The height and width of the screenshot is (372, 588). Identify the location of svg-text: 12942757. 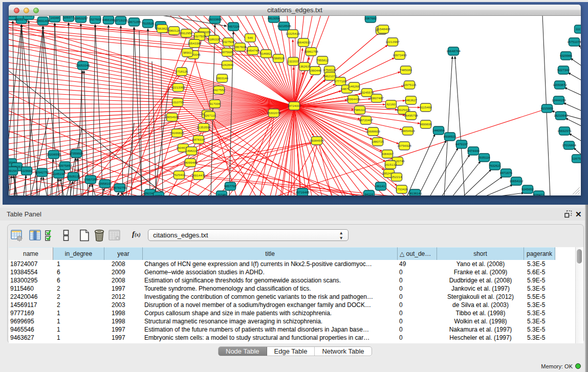
(42, 172).